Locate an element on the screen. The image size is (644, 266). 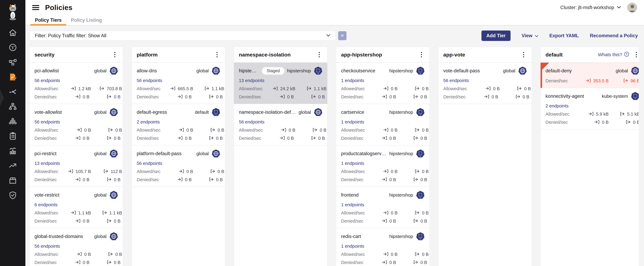
trend-up-icon is located at coordinates (13, 166).